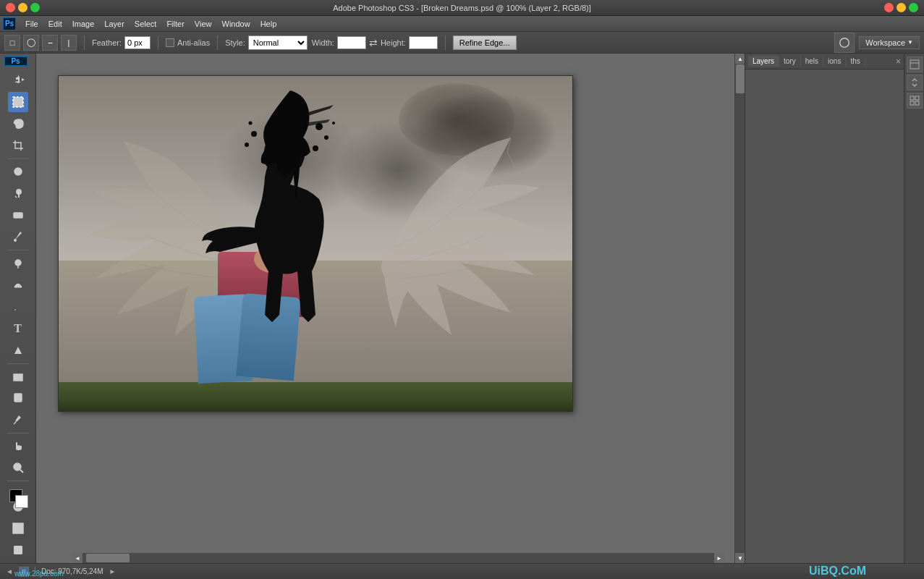 The width and height of the screenshot is (924, 579). Describe the element at coordinates (266, 43) in the screenshot. I see `style-group: Style: Normal Fixed Ratio Fixed Size` at that location.